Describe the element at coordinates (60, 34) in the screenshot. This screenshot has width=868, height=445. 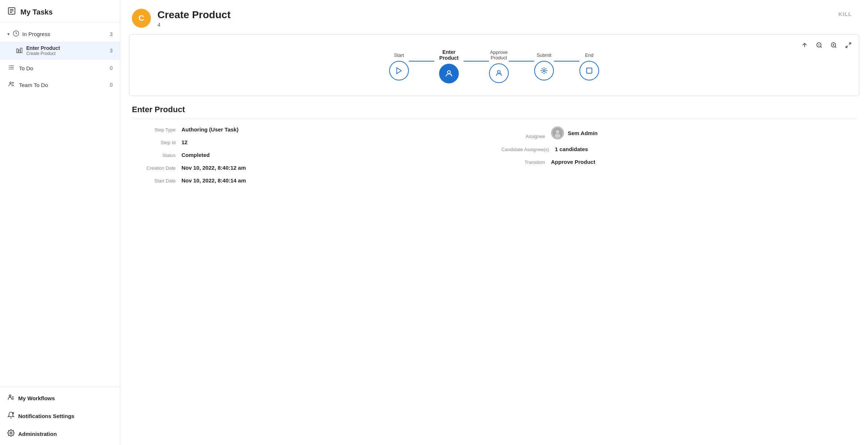
I see `in-progress-group: ▾ In Progress 3` at that location.